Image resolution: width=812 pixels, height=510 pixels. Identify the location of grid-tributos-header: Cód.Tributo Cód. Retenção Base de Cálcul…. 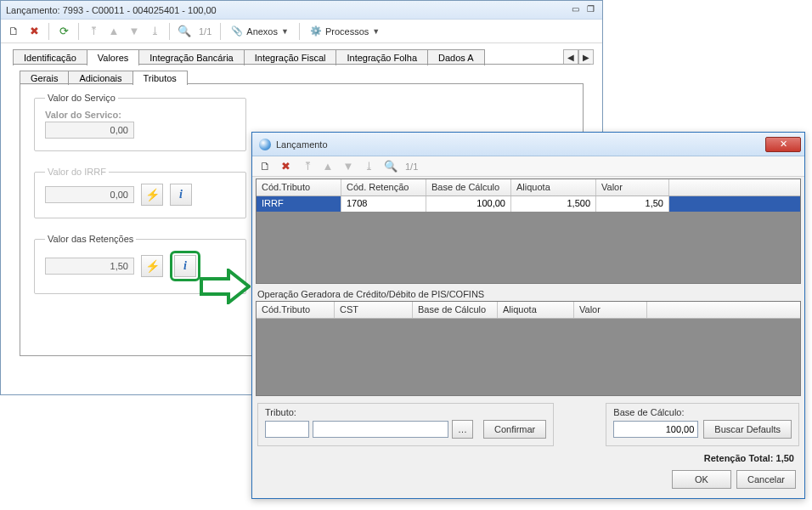
(528, 188).